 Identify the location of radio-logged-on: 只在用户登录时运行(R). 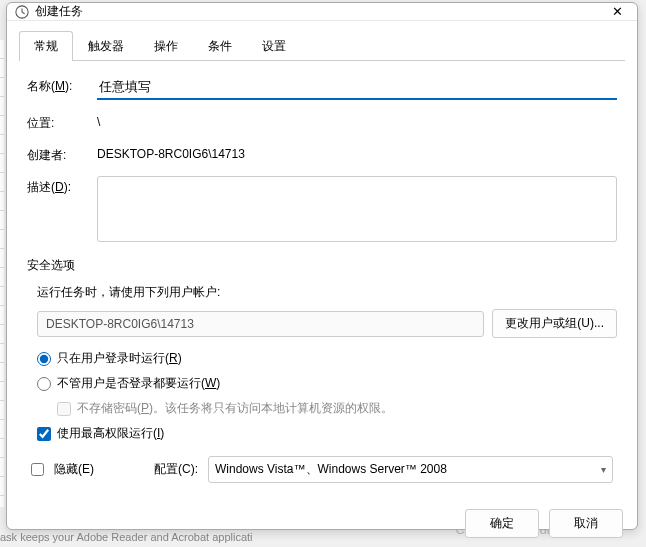
(327, 358).